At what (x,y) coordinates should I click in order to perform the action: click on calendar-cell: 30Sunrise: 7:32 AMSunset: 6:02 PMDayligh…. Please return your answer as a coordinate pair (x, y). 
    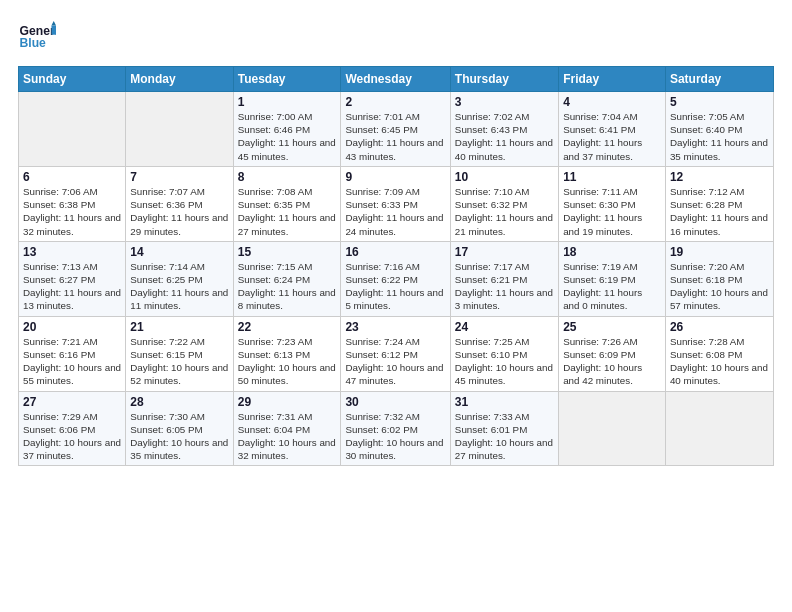
    Looking at the image, I should click on (396, 428).